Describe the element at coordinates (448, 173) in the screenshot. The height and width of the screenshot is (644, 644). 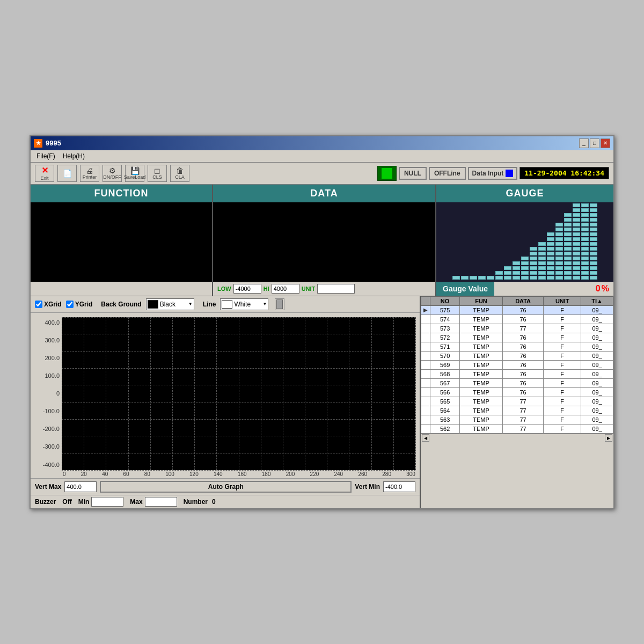
I see `offline-button: OFFLine` at that location.